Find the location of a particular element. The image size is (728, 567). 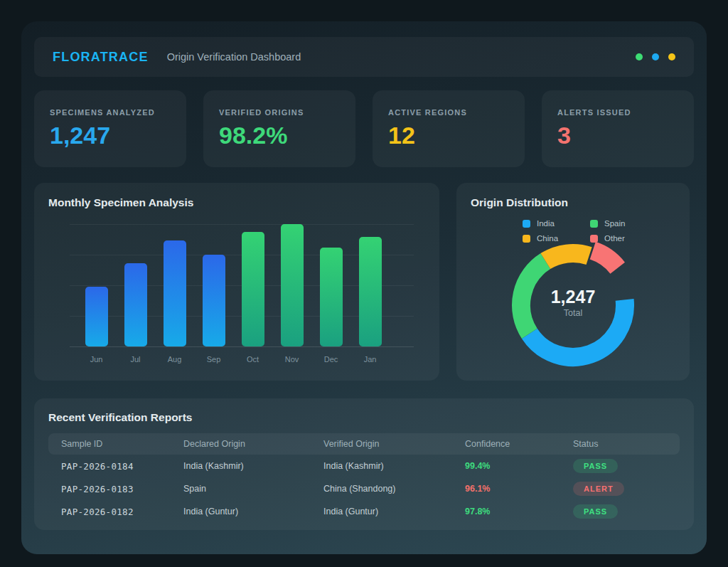

donut-total-value: 1,247 is located at coordinates (573, 297).